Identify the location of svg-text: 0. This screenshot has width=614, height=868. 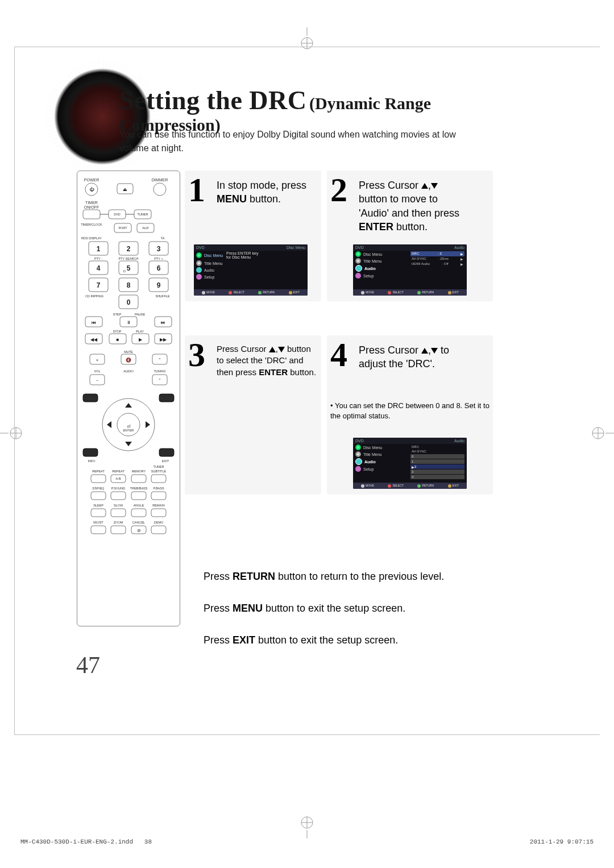
(128, 302).